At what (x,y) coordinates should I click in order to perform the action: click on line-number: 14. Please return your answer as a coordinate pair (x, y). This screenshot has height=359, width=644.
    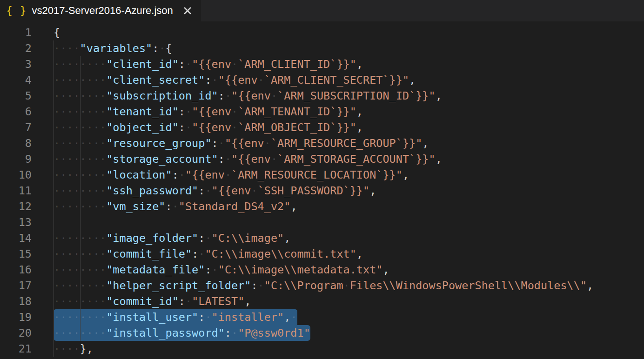
    Looking at the image, I should click on (16, 238).